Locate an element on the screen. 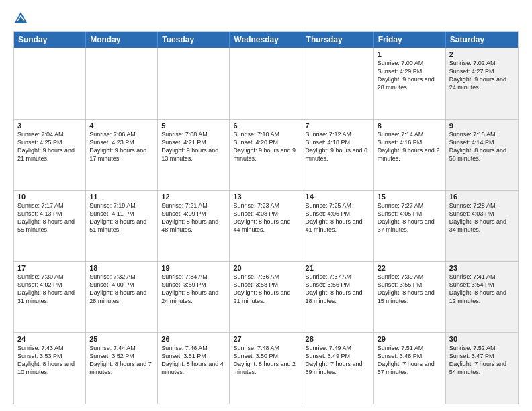  day-cell-29: 29Sunrise: 7:51 AM Sunset: 3:48 PM Dayli… is located at coordinates (410, 368).